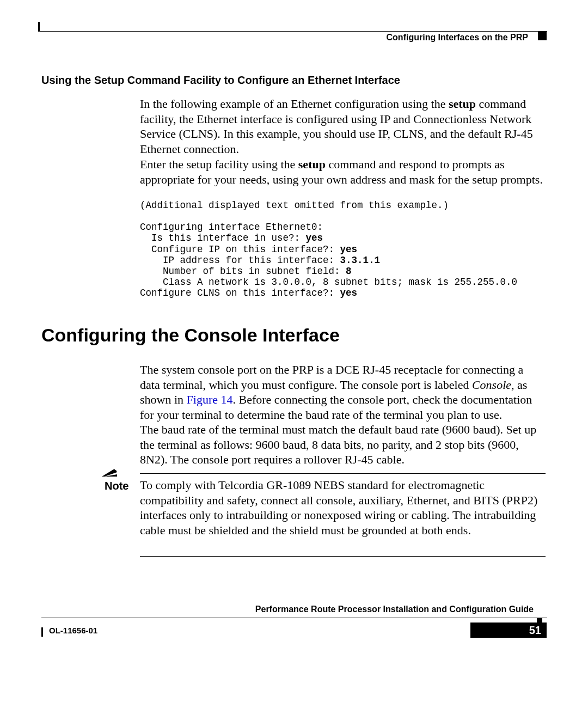  What do you see at coordinates (343, 444) in the screenshot?
I see `para-console-2: The baud rate of the terminal must match…` at bounding box center [343, 444].